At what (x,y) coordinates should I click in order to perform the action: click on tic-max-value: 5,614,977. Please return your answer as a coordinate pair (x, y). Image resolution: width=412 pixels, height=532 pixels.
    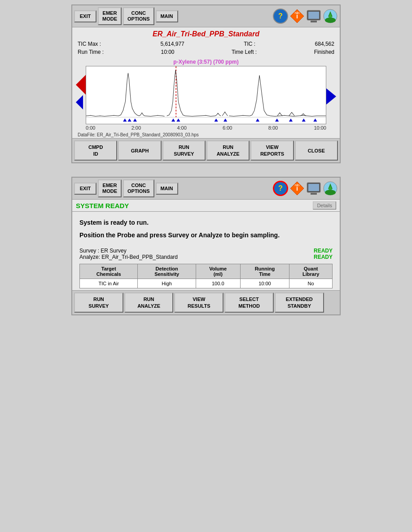
    Looking at the image, I should click on (172, 44).